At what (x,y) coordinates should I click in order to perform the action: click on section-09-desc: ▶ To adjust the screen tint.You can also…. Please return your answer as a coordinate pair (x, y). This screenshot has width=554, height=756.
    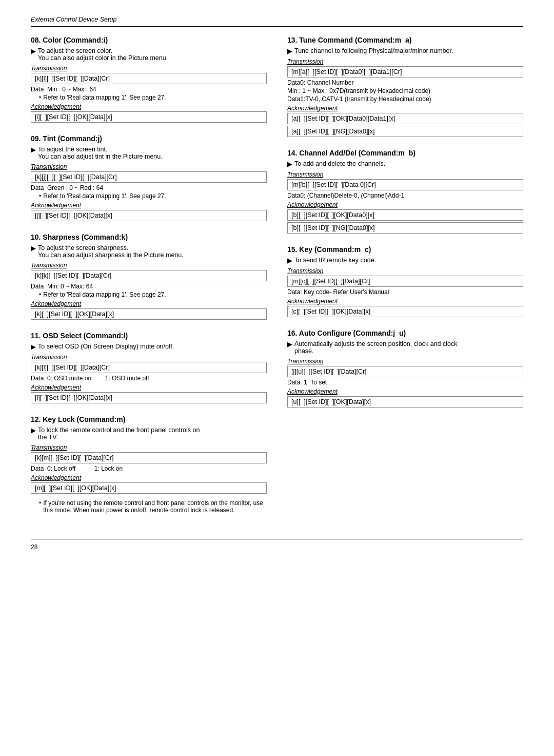
    Looking at the image, I should click on (149, 153).